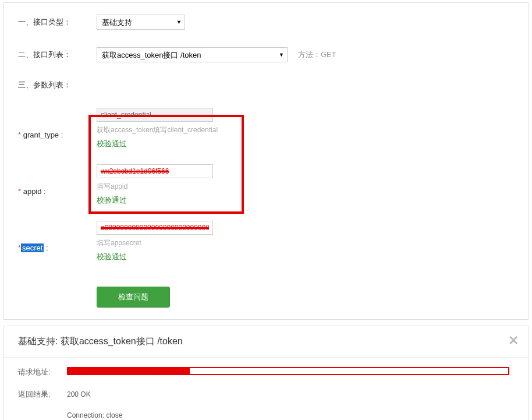 This screenshot has height=420, width=532. Describe the element at coordinates (155, 200) in the screenshot. I see `status-appid: 校验通过` at that location.